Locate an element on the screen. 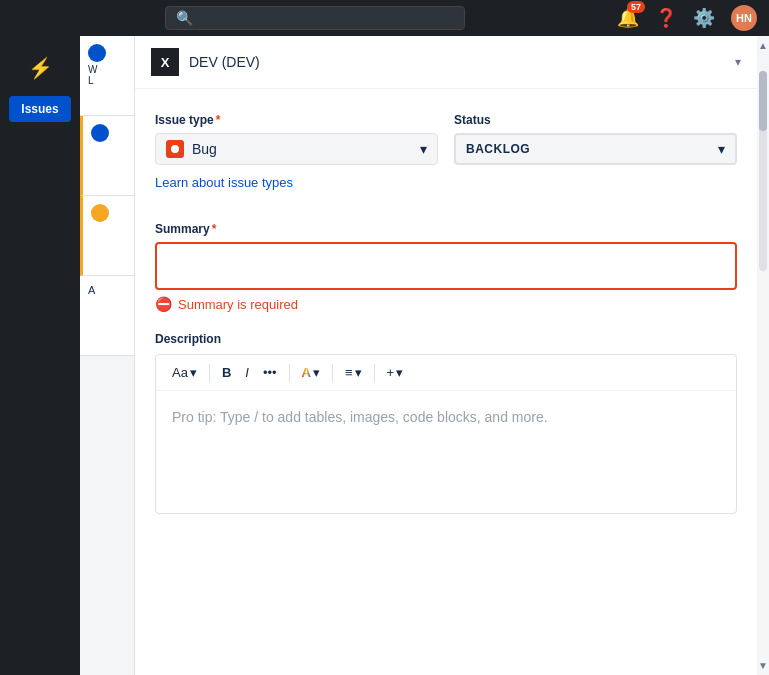 Image resolution: width=769 pixels, height=675 pixels. project-name: DEV (DEV) is located at coordinates (224, 62).